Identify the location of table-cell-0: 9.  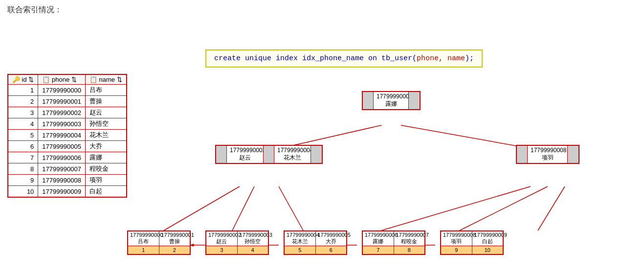
(23, 180).